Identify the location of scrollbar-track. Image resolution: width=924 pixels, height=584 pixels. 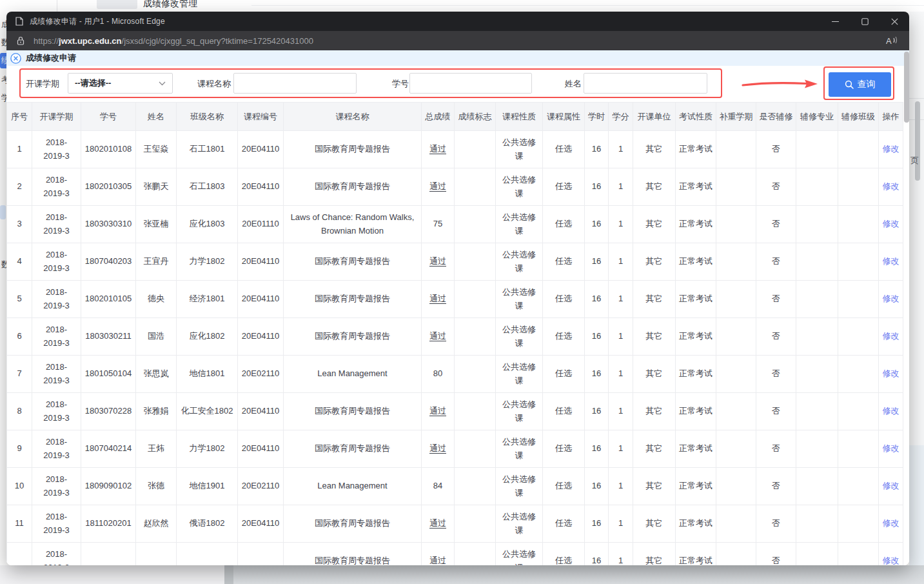
(907, 308).